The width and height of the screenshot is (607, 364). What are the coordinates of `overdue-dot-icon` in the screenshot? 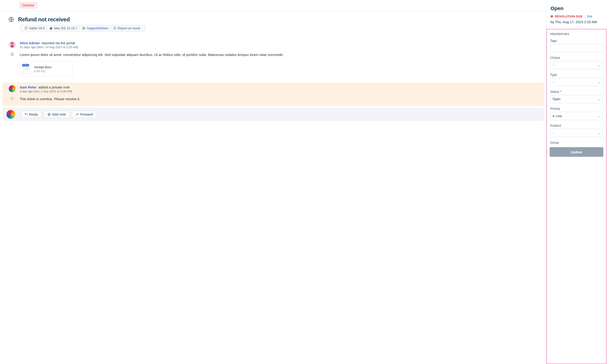 It's located at (552, 16).